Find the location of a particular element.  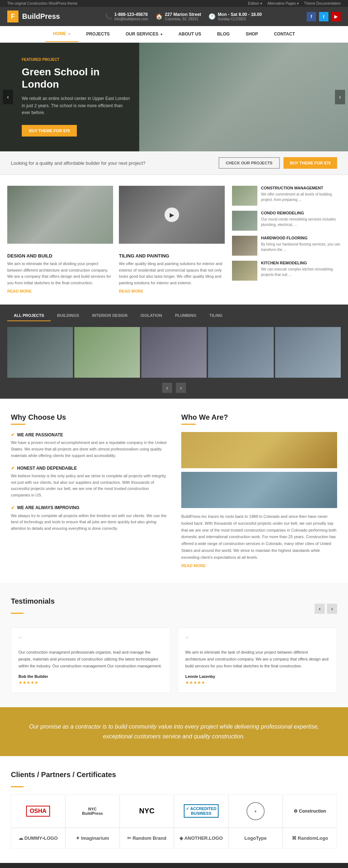

tab-interior-design: INTERIOR DESIGN is located at coordinates (110, 316).